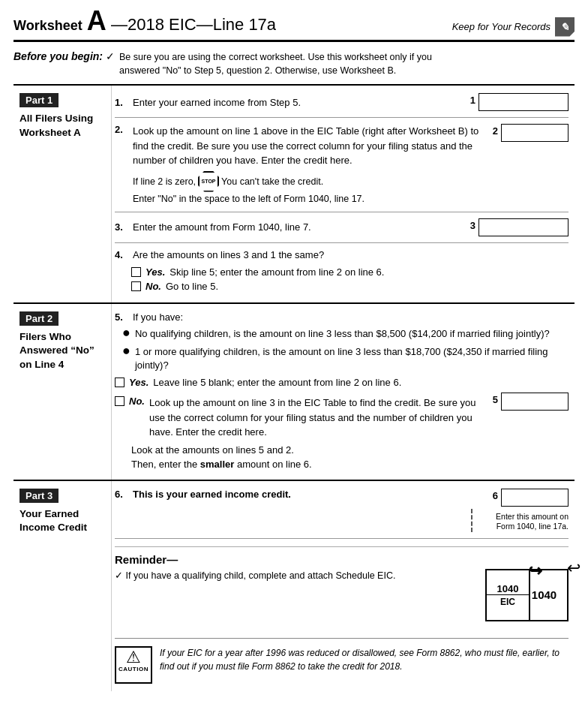  Describe the element at coordinates (272, 182) in the screenshot. I see `line2-zero-text: You can't take the credit.` at that location.